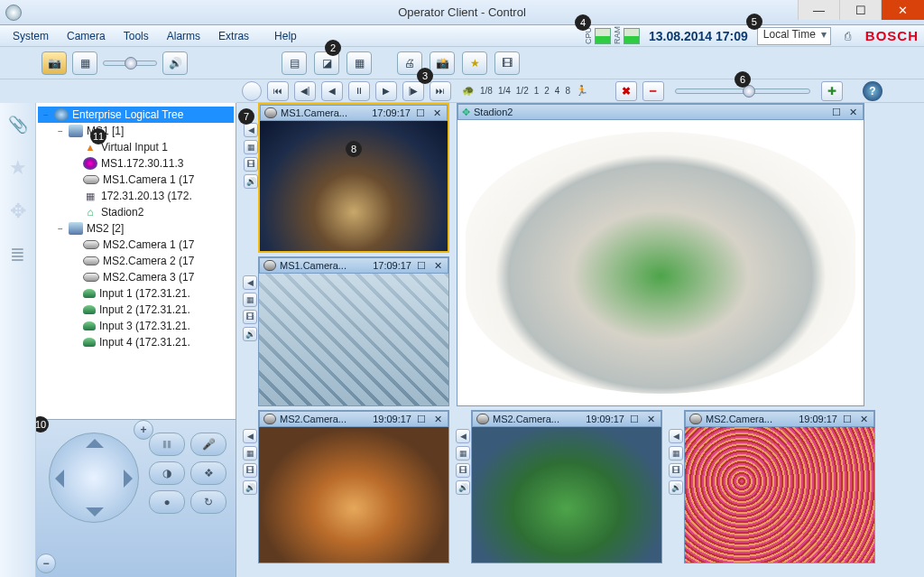  Describe the element at coordinates (836, 112) in the screenshot. I see `map-max-button: ☐` at that location.